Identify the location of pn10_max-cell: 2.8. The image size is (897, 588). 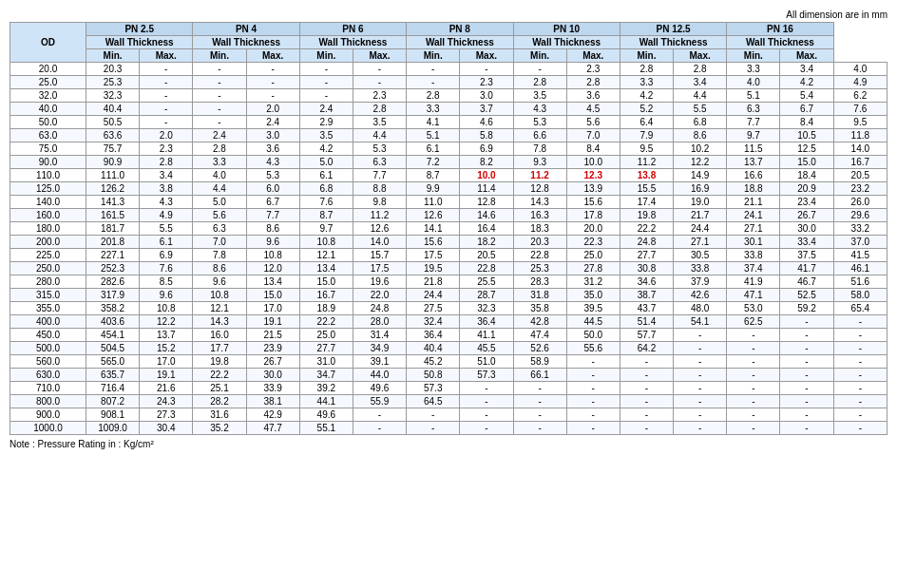
(646, 69).